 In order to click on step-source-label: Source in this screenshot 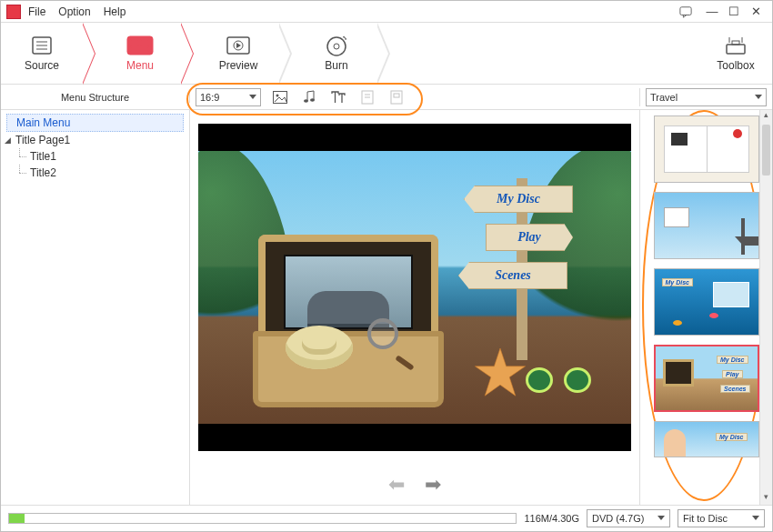, I will do `click(42, 65)`.